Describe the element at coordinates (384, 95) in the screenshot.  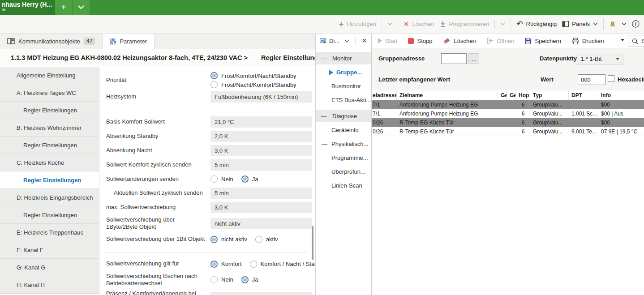
I see `column-header: eladresse` at that location.